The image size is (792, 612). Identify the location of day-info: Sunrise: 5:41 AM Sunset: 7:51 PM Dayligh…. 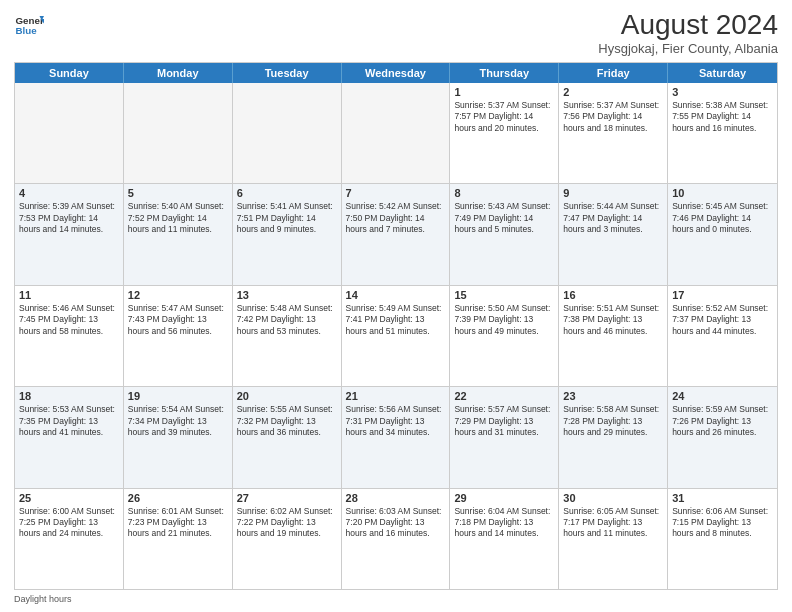
(287, 218).